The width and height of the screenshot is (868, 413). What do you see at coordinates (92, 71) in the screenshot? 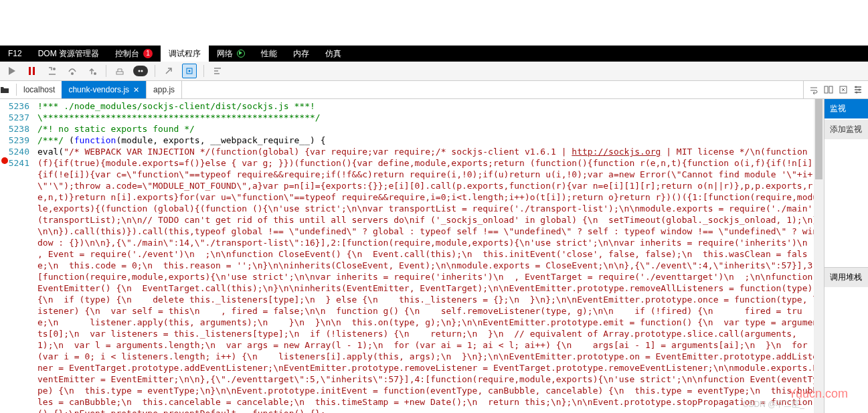
I see `step-out-button` at bounding box center [92, 71].